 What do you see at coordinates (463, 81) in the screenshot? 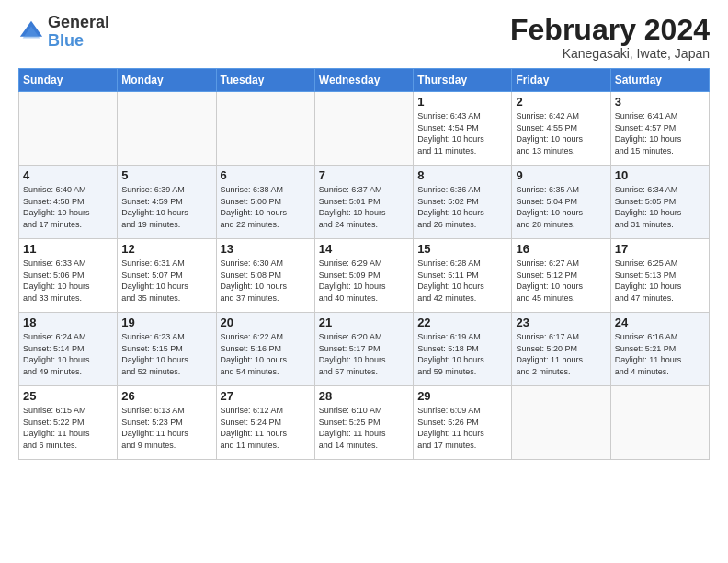
I see `col-thursday: Thursday` at bounding box center [463, 81].